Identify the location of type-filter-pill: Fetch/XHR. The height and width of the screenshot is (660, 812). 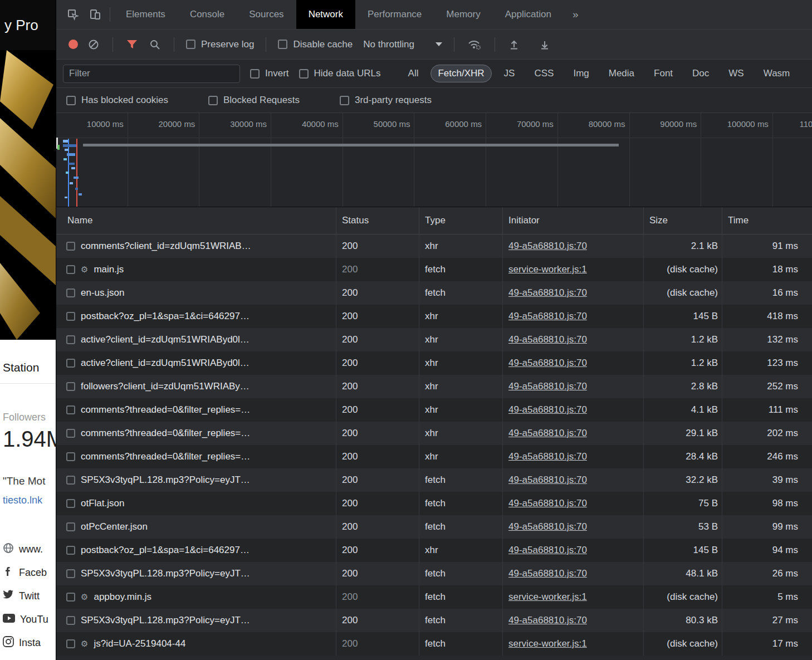
(461, 74).